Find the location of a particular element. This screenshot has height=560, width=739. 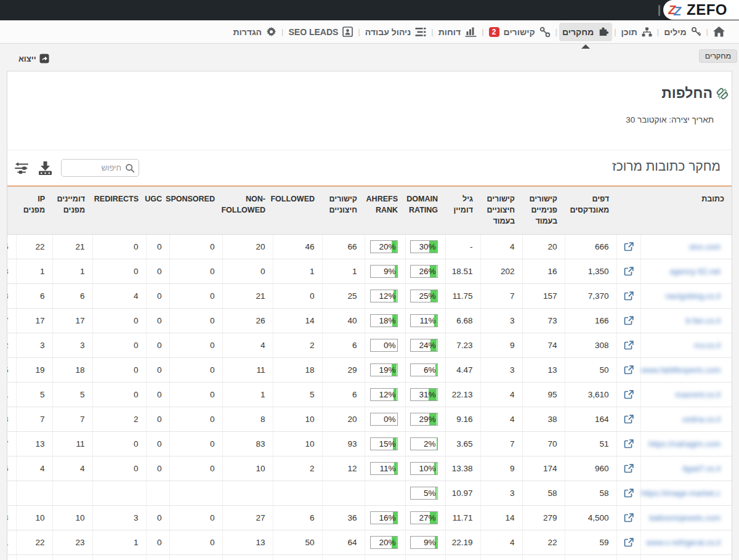

col-header-ref_dom: דומייניםמפנים is located at coordinates (73, 211).